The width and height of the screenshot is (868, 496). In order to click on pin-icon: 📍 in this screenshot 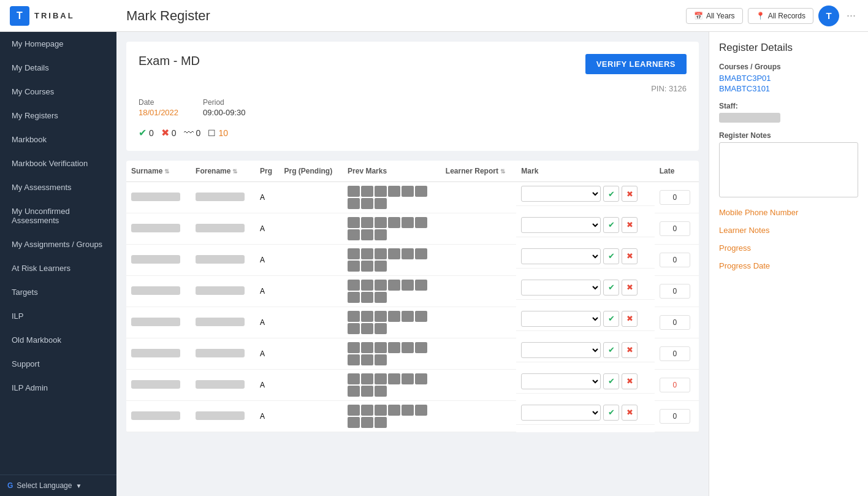, I will do `click(760, 16)`.